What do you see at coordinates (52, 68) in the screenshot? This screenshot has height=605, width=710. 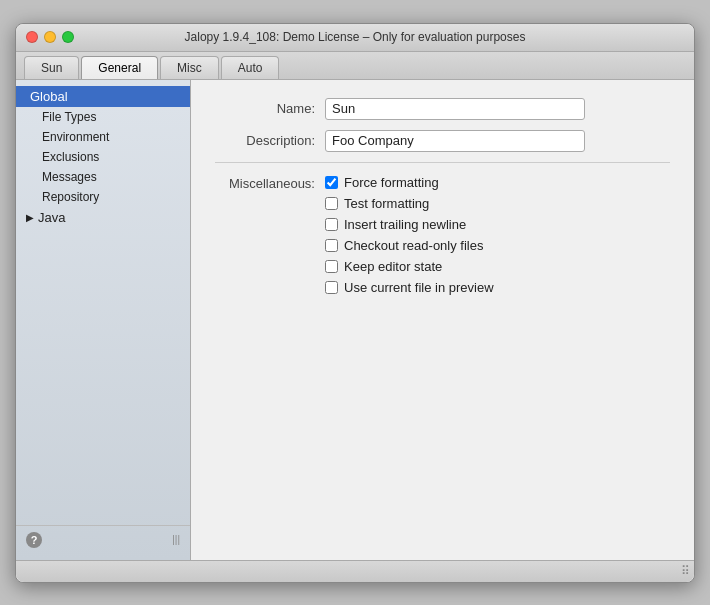 I see `tab-sun: Sun` at bounding box center [52, 68].